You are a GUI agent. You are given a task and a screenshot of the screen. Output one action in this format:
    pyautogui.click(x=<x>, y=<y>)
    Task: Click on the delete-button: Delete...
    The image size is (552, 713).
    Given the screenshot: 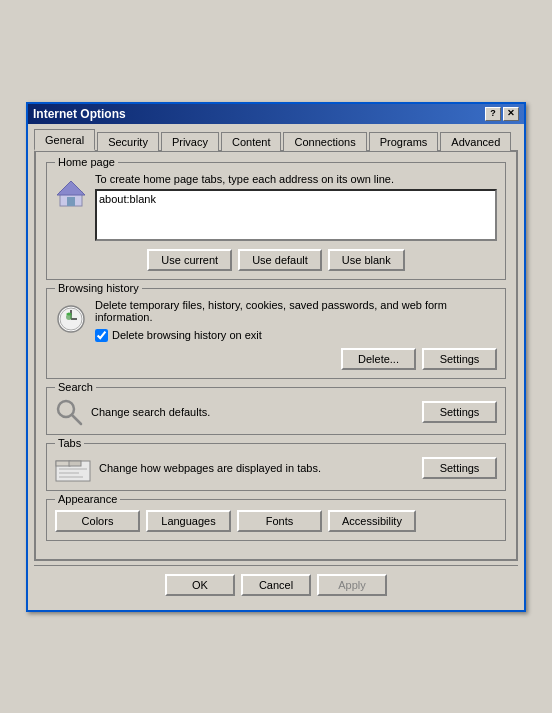 What is the action you would take?
    pyautogui.click(x=378, y=359)
    